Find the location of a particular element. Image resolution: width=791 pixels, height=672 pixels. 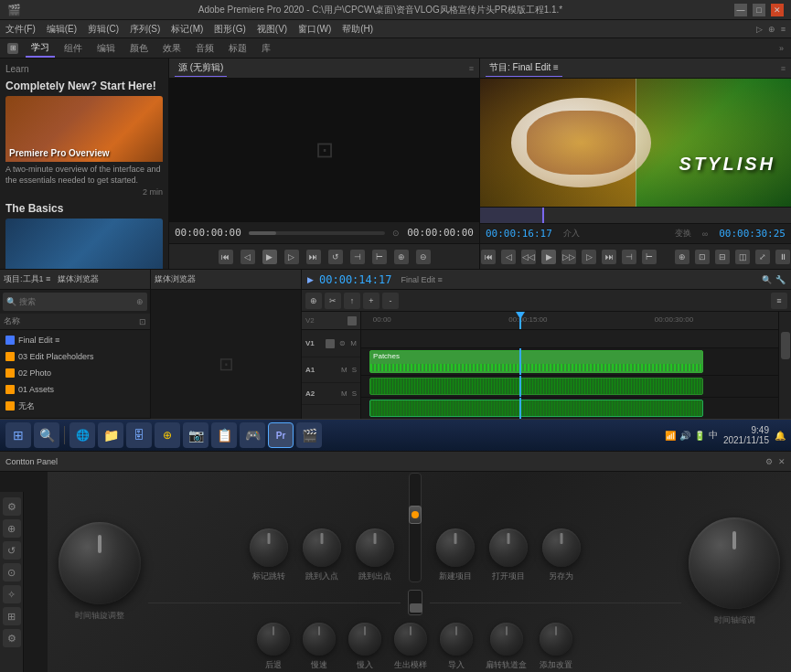

proj-item-3: 无名 is located at coordinates (75, 406).